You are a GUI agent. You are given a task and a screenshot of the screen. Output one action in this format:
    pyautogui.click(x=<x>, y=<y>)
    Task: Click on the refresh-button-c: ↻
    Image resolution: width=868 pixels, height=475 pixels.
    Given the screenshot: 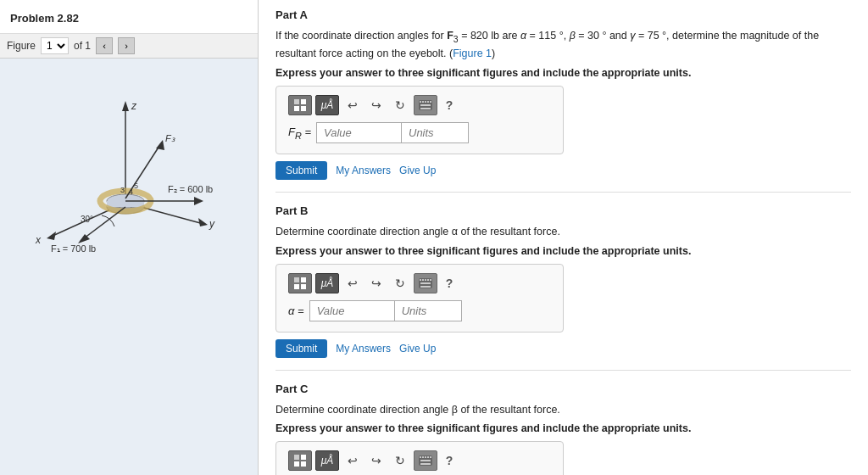 What is the action you would take?
    pyautogui.click(x=400, y=461)
    